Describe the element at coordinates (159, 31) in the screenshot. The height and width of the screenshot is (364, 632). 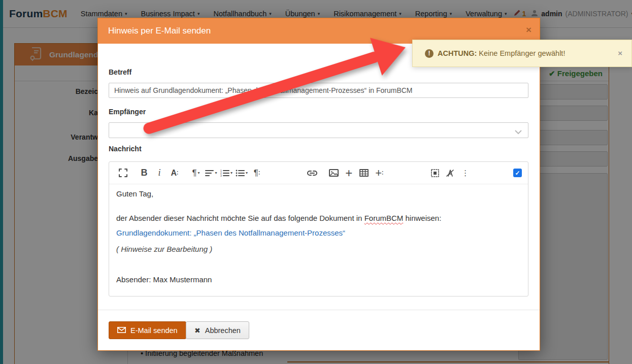
I see `modal-title: Hinweis per E-Mail senden` at that location.